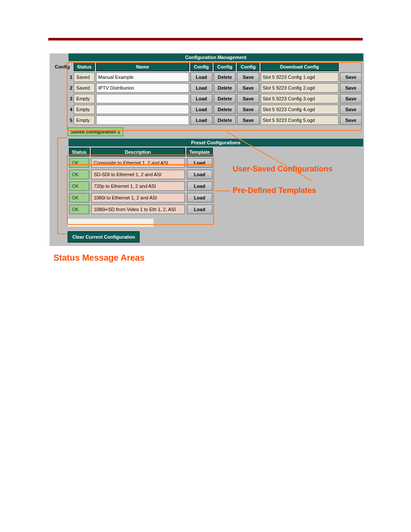  I want to click on config-row-index: 3, so click(62, 99).